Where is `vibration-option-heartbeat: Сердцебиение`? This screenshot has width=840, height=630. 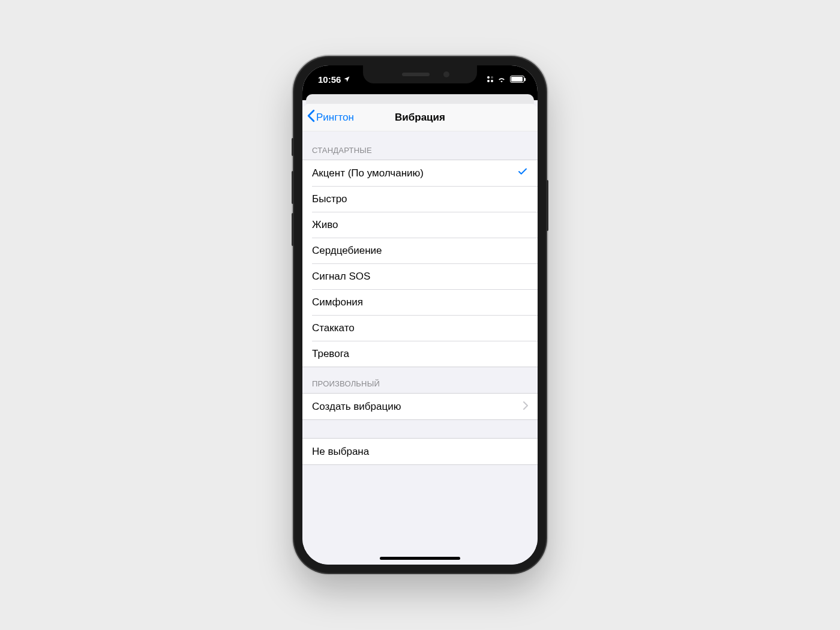 vibration-option-heartbeat: Сердцебиение is located at coordinates (420, 251).